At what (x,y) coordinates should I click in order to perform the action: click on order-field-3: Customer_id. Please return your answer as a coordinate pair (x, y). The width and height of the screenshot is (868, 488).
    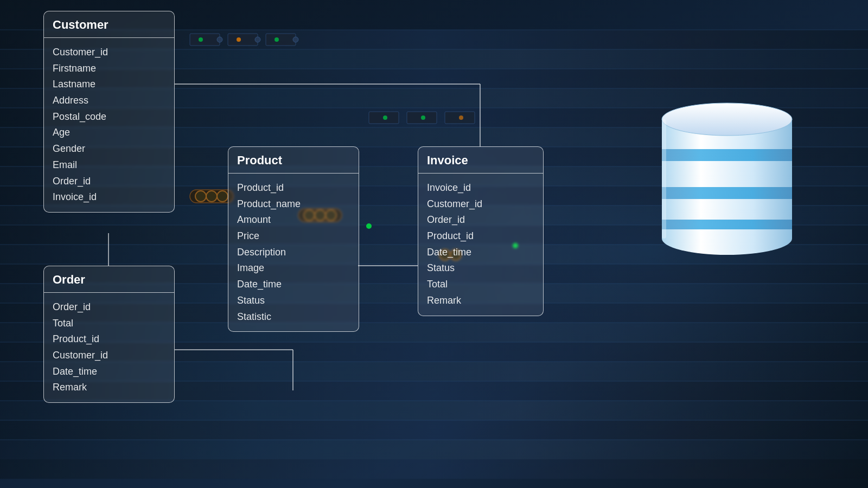
    Looking at the image, I should click on (109, 356).